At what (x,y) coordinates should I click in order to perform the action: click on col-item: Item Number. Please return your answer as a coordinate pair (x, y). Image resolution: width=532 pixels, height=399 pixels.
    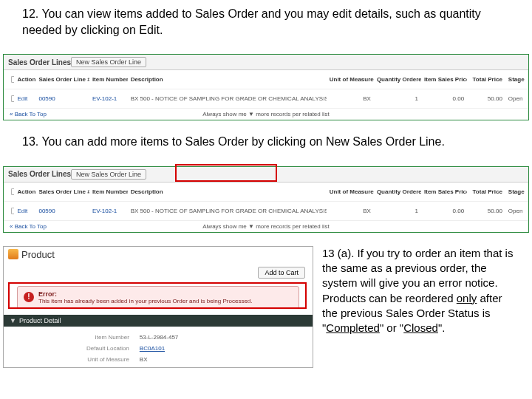
    Looking at the image, I should click on (109, 80).